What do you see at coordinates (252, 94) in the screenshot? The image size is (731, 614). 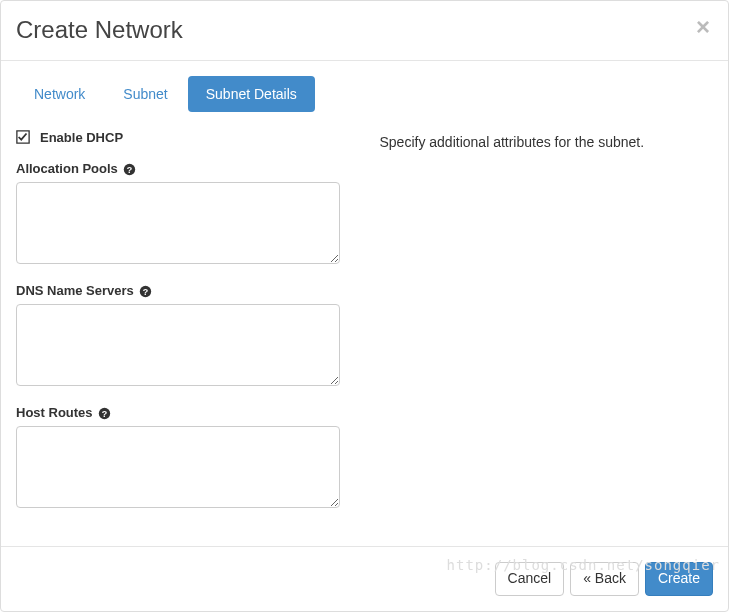 I see `tab-subnet-details: Subnet Details` at bounding box center [252, 94].